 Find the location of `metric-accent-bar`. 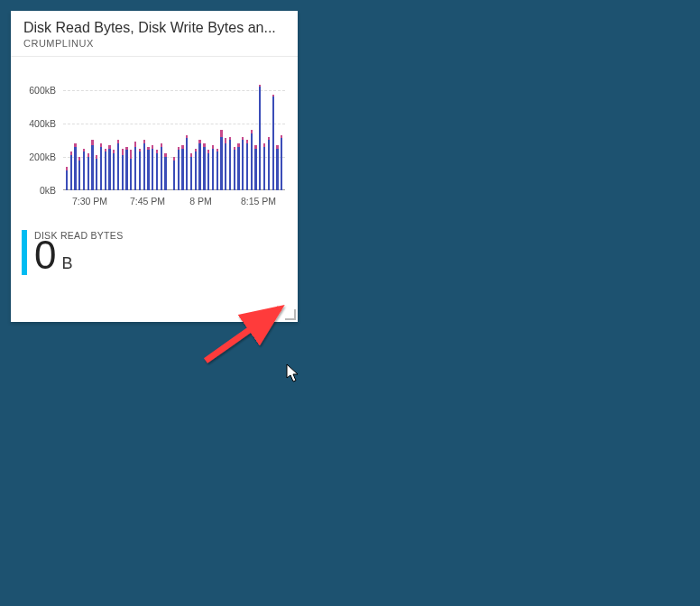

metric-accent-bar is located at coordinates (24, 252).